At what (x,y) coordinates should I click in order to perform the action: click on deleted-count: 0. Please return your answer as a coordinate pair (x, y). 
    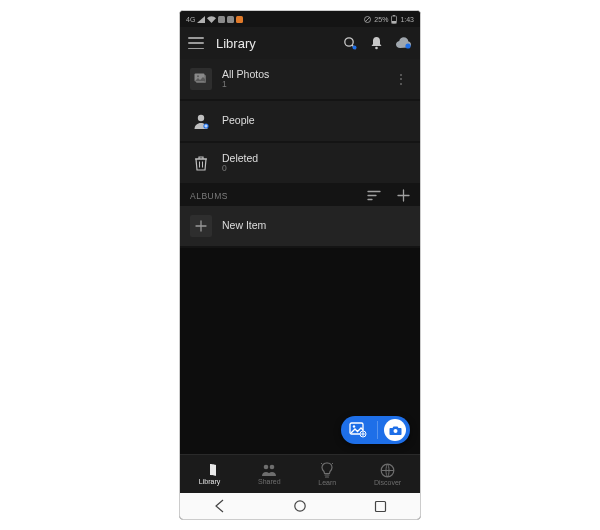
    Looking at the image, I should click on (316, 168).